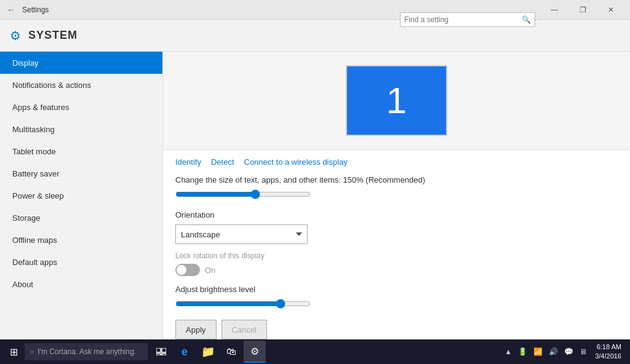 The image size is (630, 364). What do you see at coordinates (554, 10) in the screenshot?
I see `minimize-button: —` at bounding box center [554, 10].